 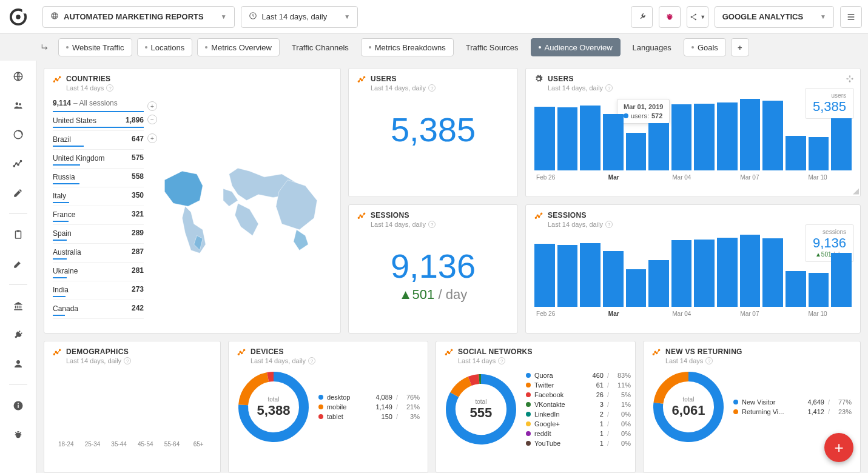 What do you see at coordinates (18, 235) in the screenshot?
I see `nav-clipboard-icon` at bounding box center [18, 235].